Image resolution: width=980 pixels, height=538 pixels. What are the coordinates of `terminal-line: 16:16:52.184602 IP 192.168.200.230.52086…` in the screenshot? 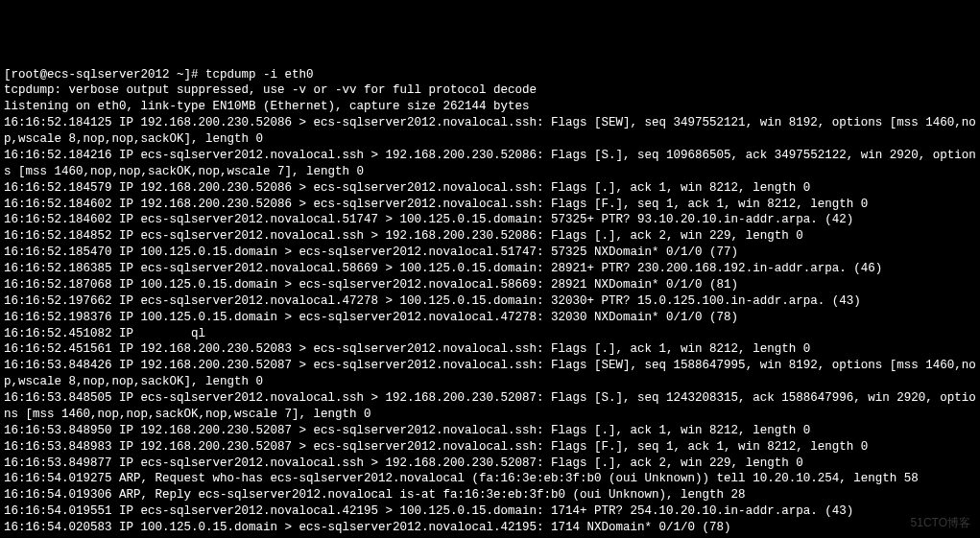 It's located at (490, 205).